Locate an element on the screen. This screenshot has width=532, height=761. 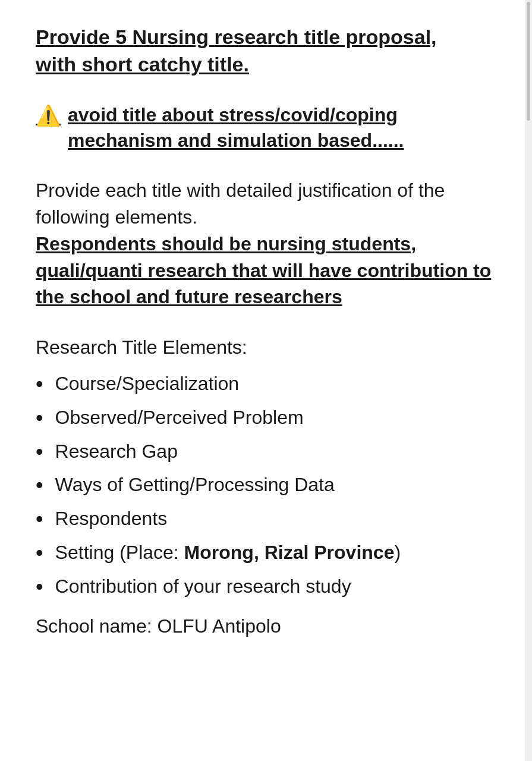
list-item-text: Ways of Getting/Processing Data is located at coordinates (195, 485).